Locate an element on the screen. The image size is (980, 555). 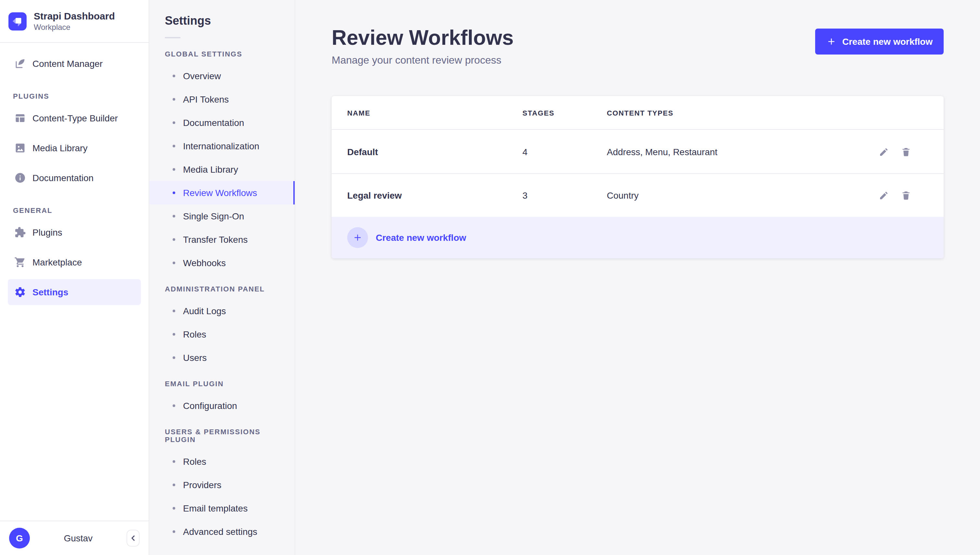
settings-subnav: Settings GLOBAL SETTINGS Overview API To… is located at coordinates (223, 278).